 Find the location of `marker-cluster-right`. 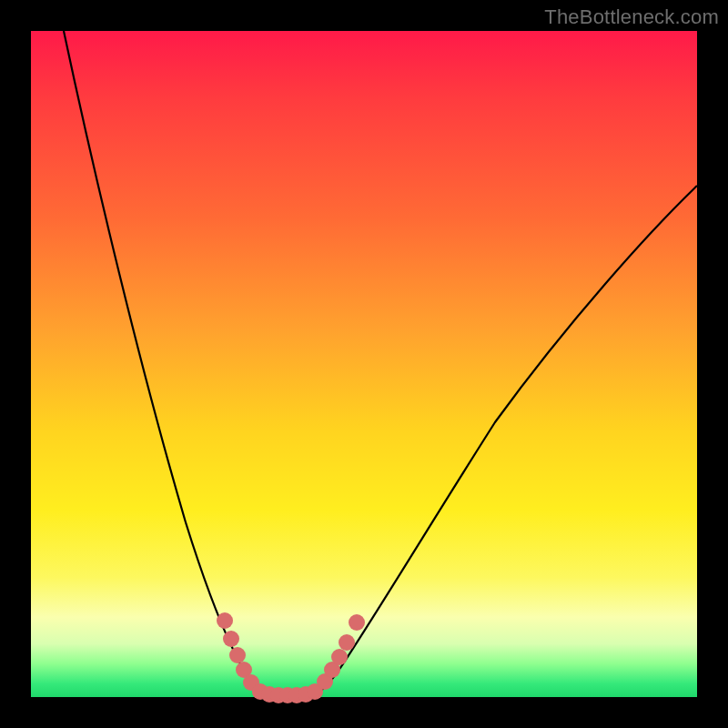

marker-cluster-right is located at coordinates (340, 652).